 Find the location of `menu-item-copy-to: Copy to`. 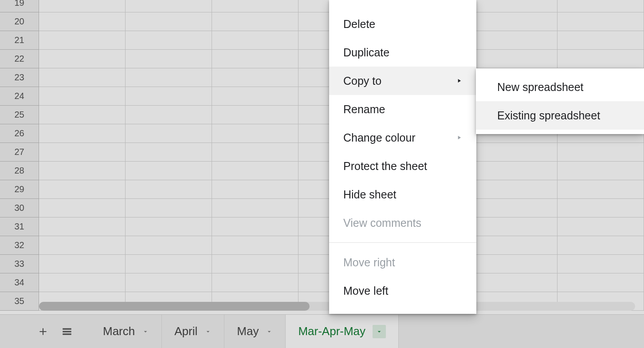

menu-item-copy-to: Copy to is located at coordinates (403, 81).